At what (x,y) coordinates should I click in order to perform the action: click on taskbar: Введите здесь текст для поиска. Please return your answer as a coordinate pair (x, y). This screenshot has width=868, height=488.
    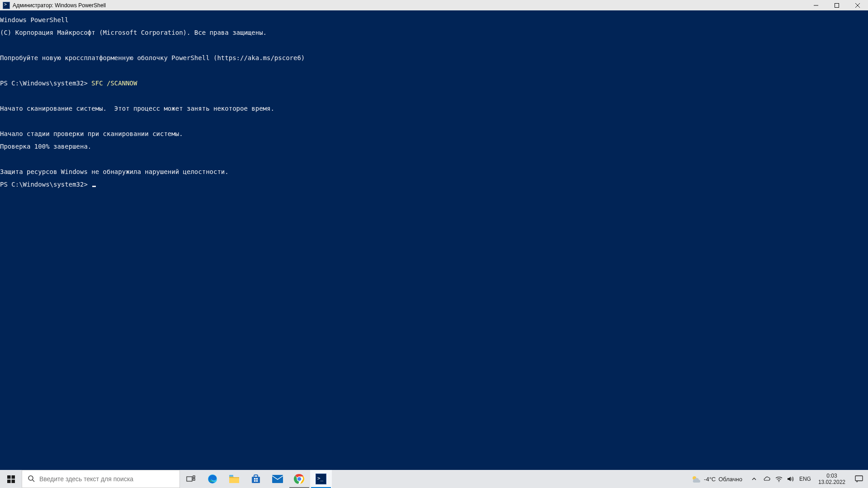
    Looking at the image, I should click on (434, 479).